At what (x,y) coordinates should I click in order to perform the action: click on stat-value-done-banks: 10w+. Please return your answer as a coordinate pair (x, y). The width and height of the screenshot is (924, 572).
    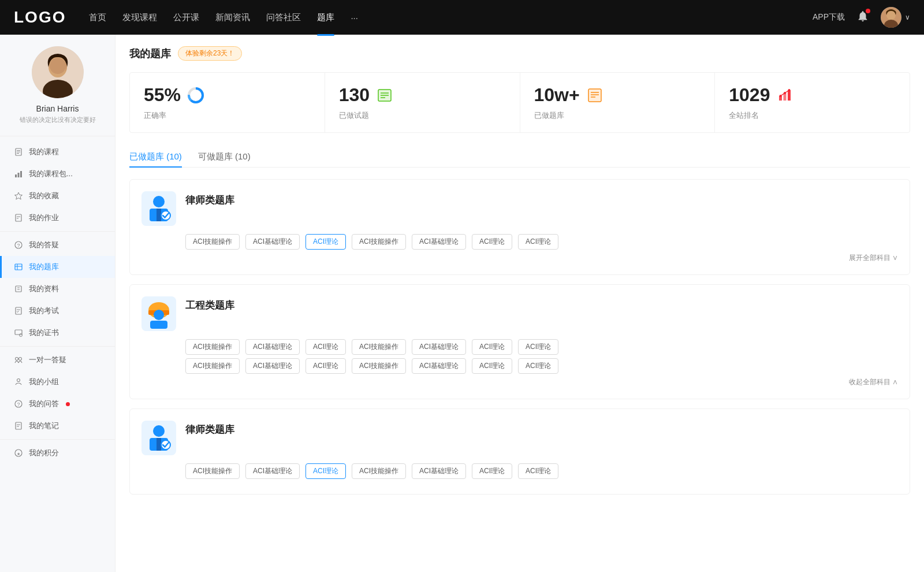
    Looking at the image, I should click on (557, 95).